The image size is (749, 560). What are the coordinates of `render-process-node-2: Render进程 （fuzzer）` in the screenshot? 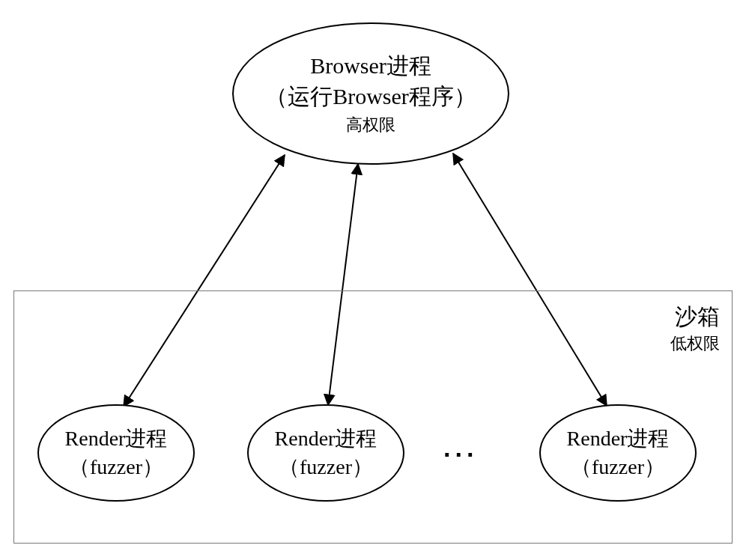 It's located at (326, 453).